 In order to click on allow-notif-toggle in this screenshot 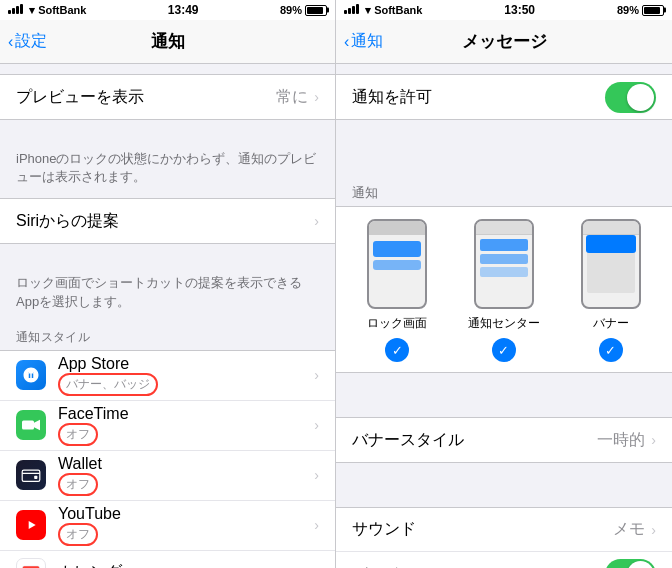, I will do `click(630, 98)`.